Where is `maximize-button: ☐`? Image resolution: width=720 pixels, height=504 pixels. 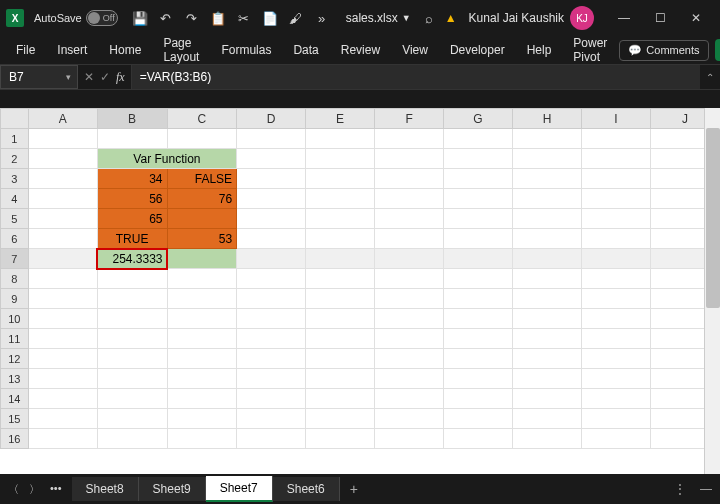 maximize-button: ☐ is located at coordinates (660, 18).